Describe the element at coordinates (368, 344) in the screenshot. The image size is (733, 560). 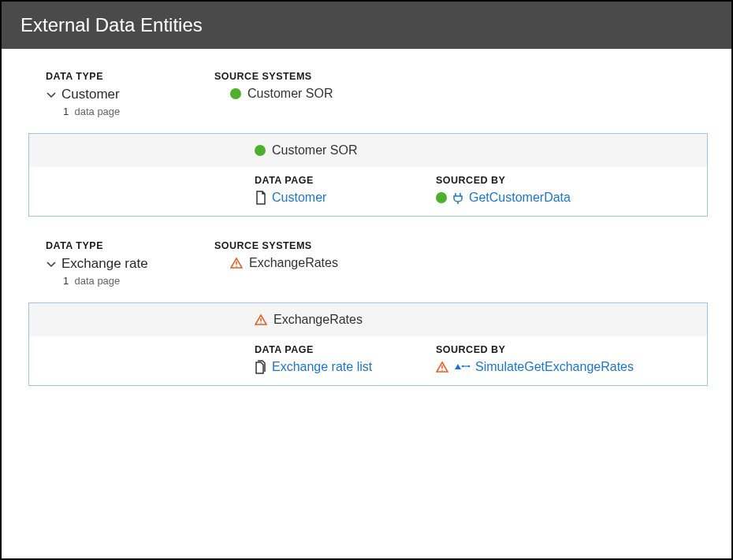
I see `entity-detail-panel: ExchangeRates DATA PAGE Exchange rate li…` at that location.